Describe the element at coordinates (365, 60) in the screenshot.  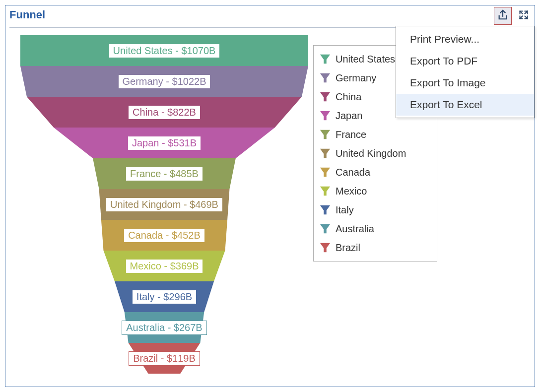
I see `legend-label: United States` at that location.